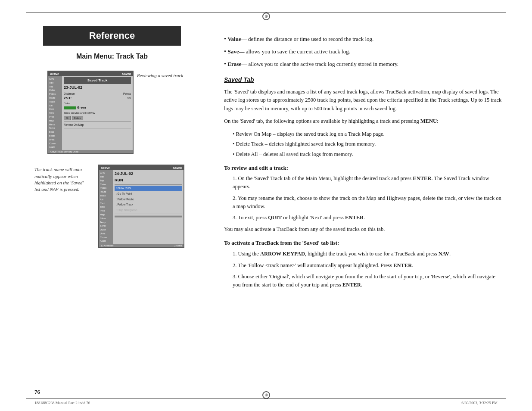 Image resolution: width=532 pixels, height=411 pixels. What do you see at coordinates (364, 121) in the screenshot?
I see `saved-tab-para2: On the 'Saved' tab, the following option…` at bounding box center [364, 121].